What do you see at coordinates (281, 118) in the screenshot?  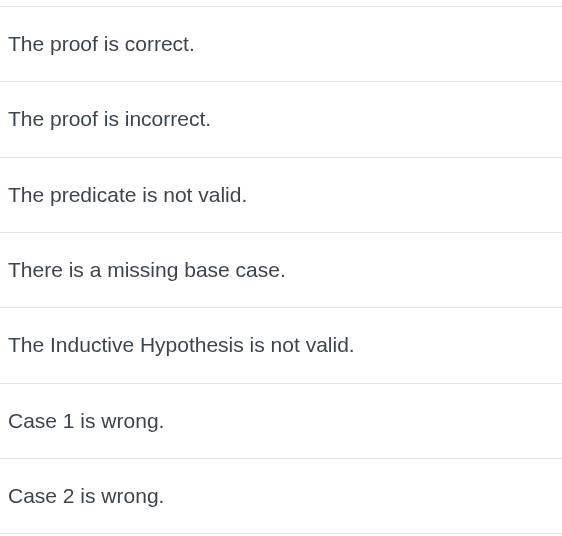 I see `list-item: The proof is incorrect.` at bounding box center [281, 118].